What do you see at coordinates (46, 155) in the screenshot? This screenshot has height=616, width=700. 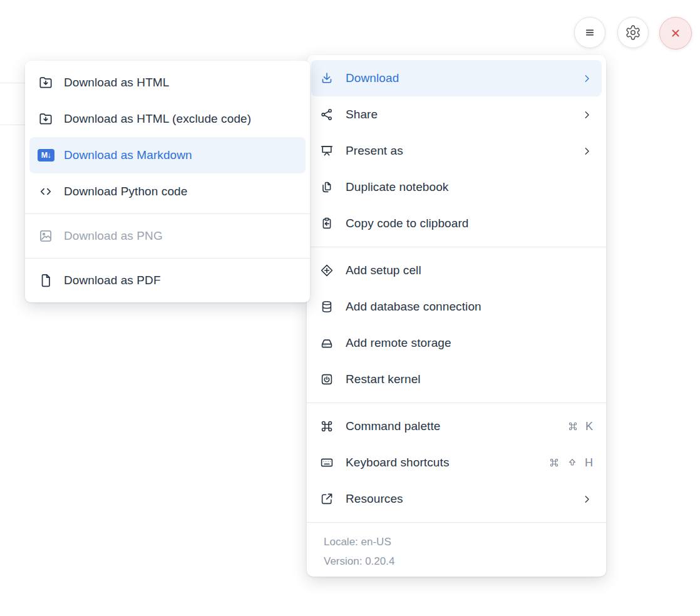 I see `markdown-badge-icon: M↓` at bounding box center [46, 155].